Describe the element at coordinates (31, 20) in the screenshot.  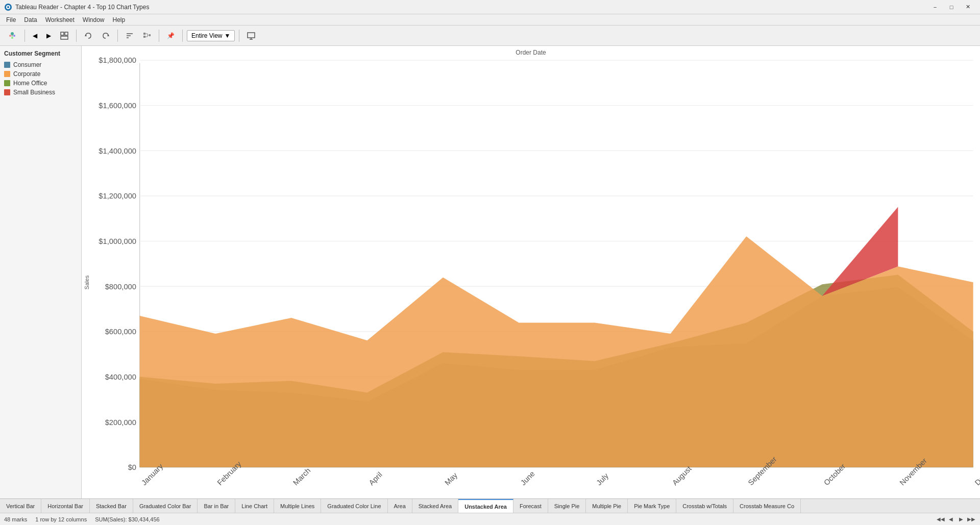
I see `menu-data: Data` at that location.